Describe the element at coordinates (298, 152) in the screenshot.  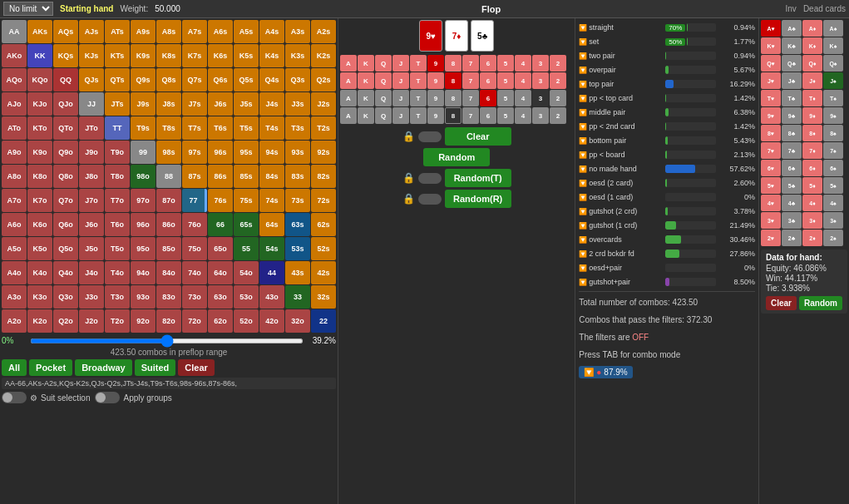
I see `hand-cell: 93s` at that location.